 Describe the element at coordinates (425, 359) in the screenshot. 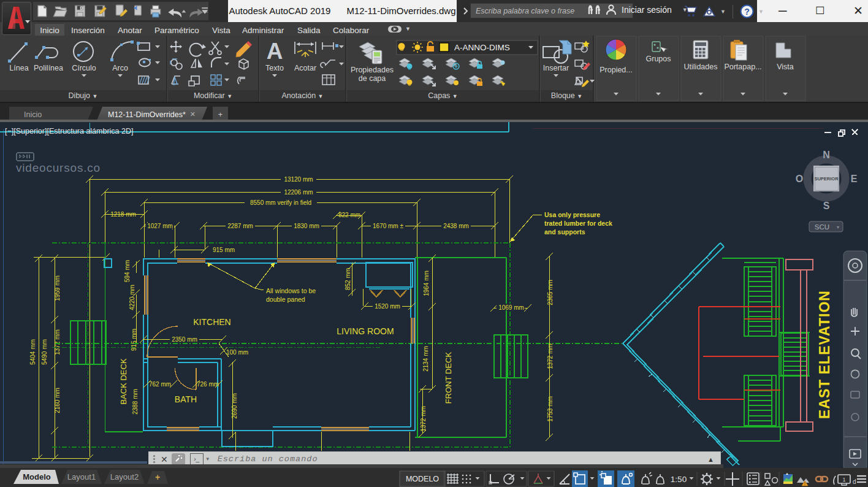

I see `svg-text: 2134 mm` at that location.